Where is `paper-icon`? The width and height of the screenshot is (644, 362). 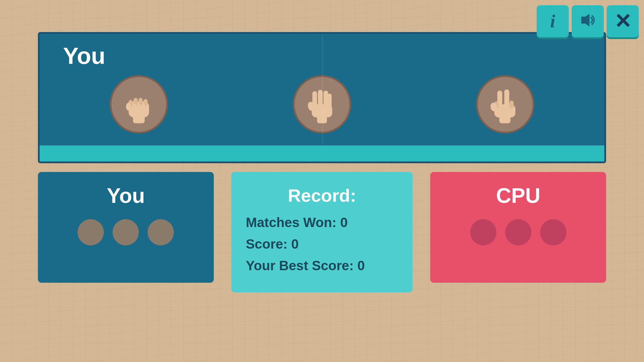 paper-icon is located at coordinates (322, 104).